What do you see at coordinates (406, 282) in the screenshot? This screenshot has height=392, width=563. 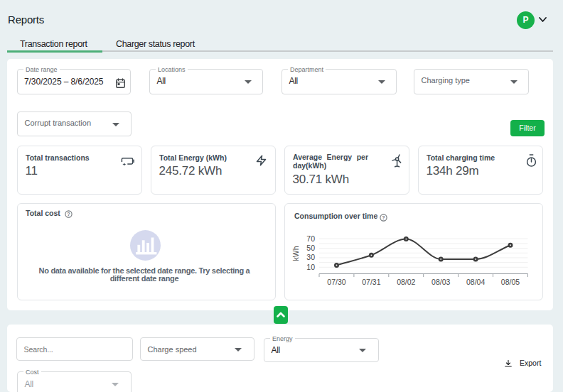 I see `svg-text: 08/02` at bounding box center [406, 282].